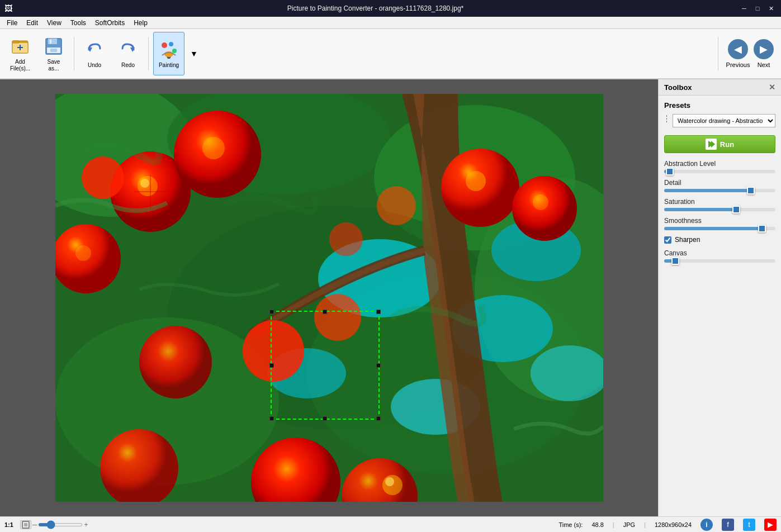 Image resolution: width=781 pixels, height=532 pixels. What do you see at coordinates (724, 121) in the screenshot?
I see `preset-select: Watercolor drawing - Abstractio Oil pain…` at bounding box center [724, 121].